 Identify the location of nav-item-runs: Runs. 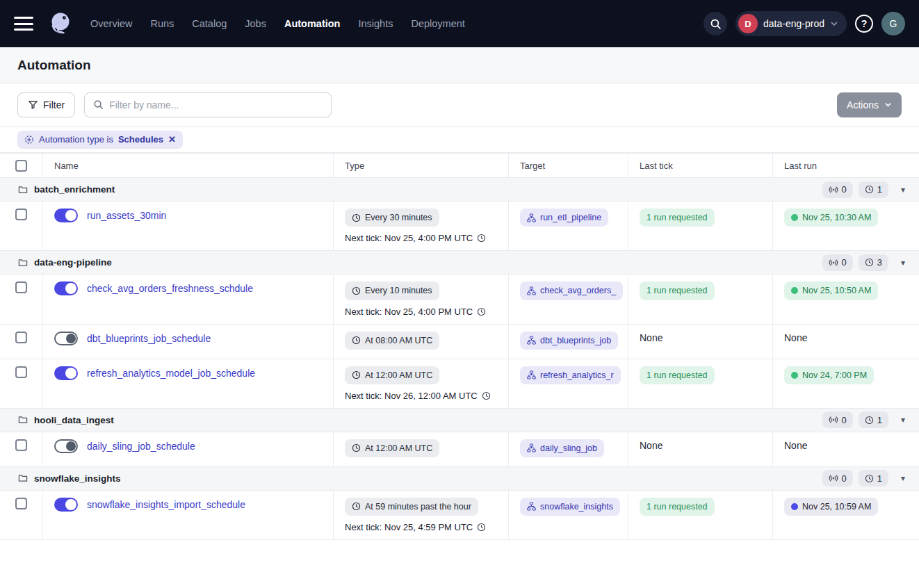
(162, 24).